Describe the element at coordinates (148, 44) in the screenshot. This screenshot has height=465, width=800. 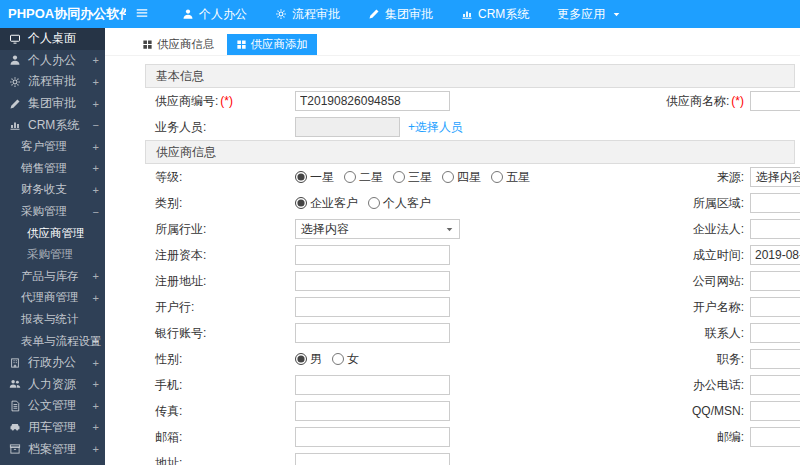
I see `grid-icon` at that location.